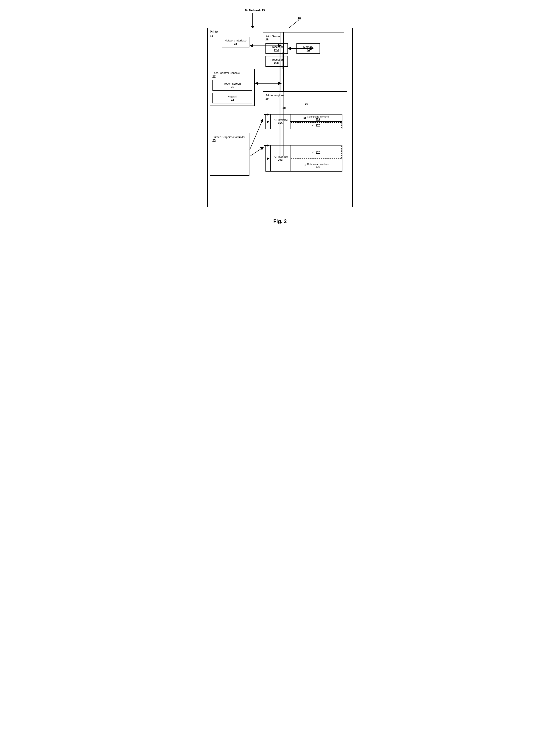 This screenshot has height=745, width=560. What do you see at coordinates (307, 104) in the screenshot?
I see `pe-label-29: 29` at bounding box center [307, 104].